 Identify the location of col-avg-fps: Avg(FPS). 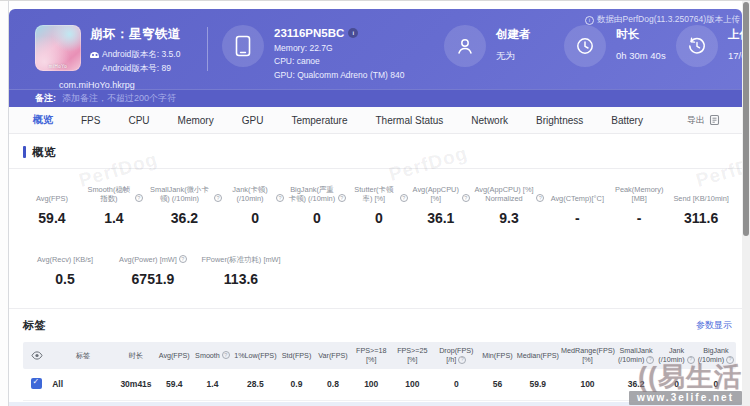
(174, 356).